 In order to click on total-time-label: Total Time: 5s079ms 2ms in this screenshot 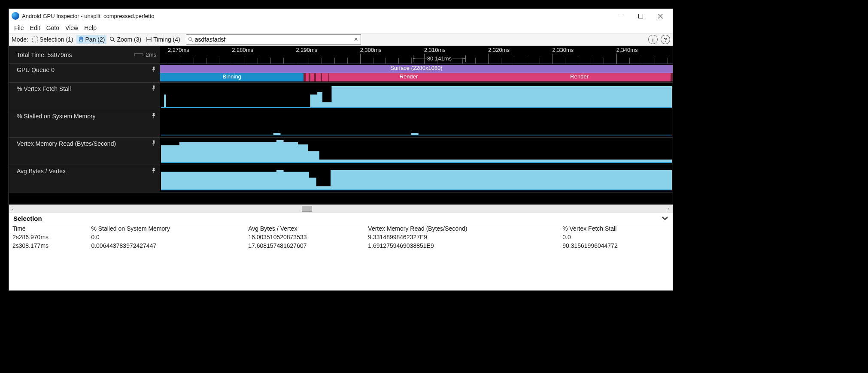, I will do `click(85, 55)`.